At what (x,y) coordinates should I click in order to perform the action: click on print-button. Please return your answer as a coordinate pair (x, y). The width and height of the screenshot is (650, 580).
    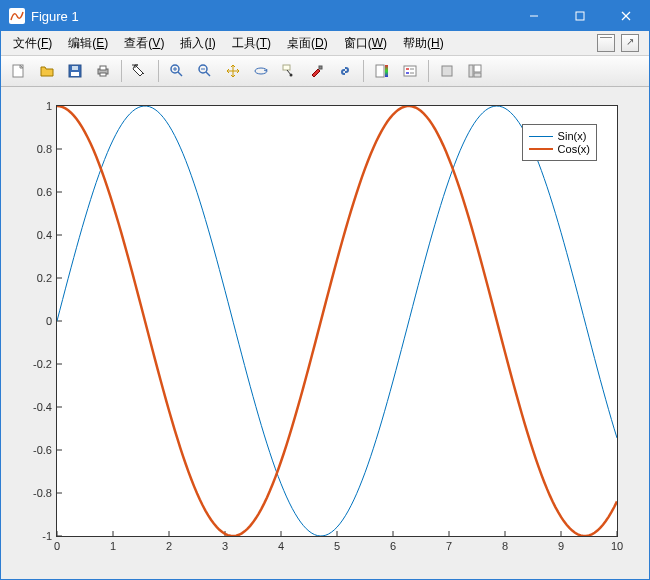
    Looking at the image, I should click on (103, 71).